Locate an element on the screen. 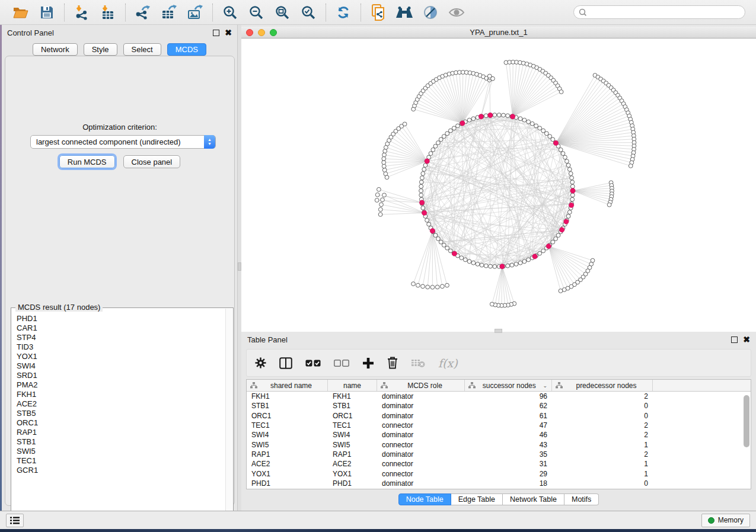  zoom-selected-icon is located at coordinates (308, 12).